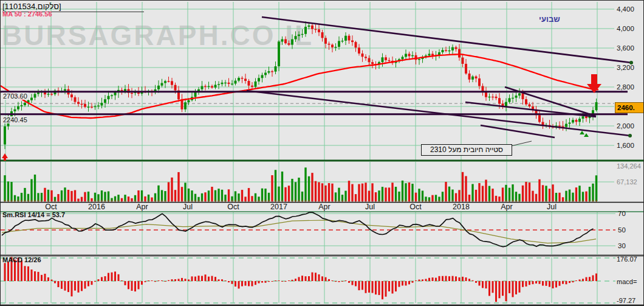  I want to click on x-axis-label: Apr, so click(324, 207).